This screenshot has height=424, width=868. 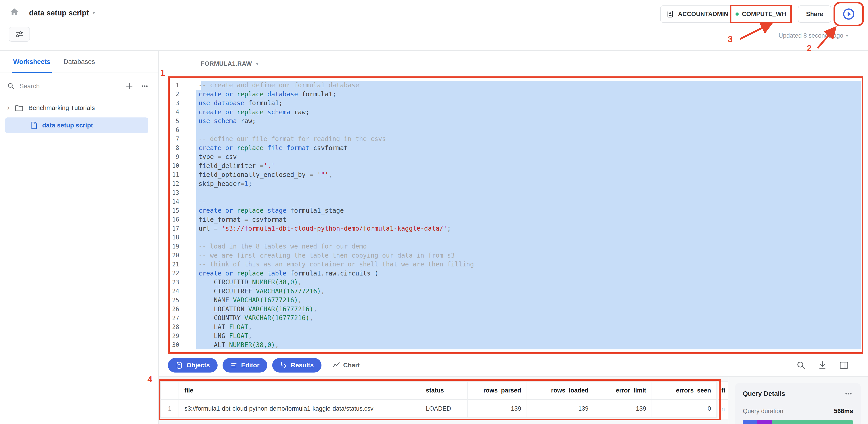 I want to click on updated-text: Updated 8 seconds ago, so click(x=811, y=36).